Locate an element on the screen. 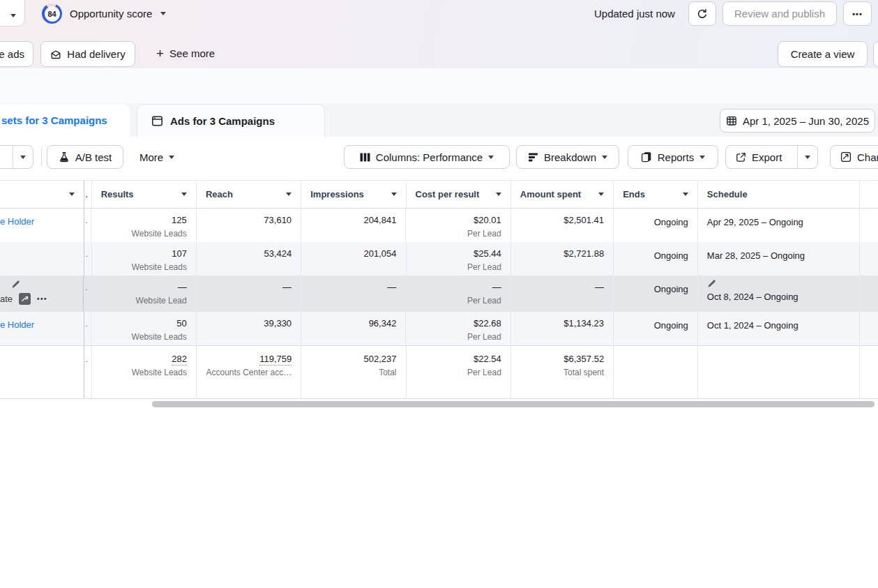 This screenshot has height=588, width=878. date-range-button: Apr 1, 2025 – Jun 30, 2025 is located at coordinates (798, 121).